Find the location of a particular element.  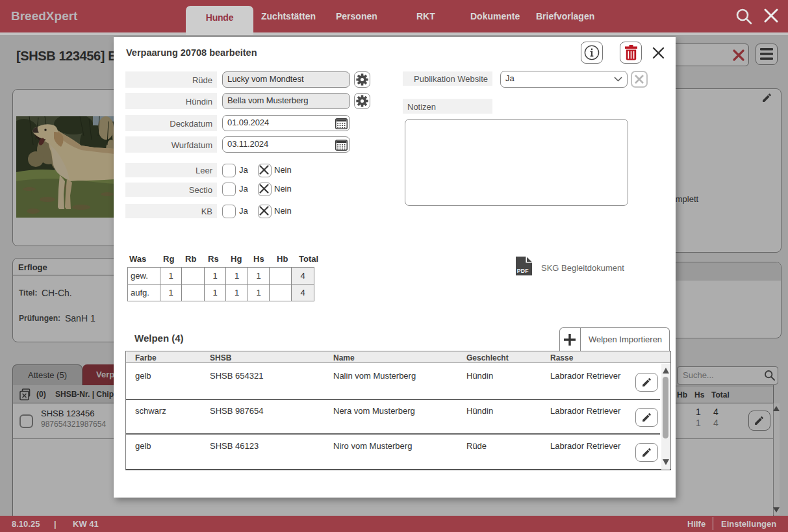

svg-text: PDF is located at coordinates (523, 271).